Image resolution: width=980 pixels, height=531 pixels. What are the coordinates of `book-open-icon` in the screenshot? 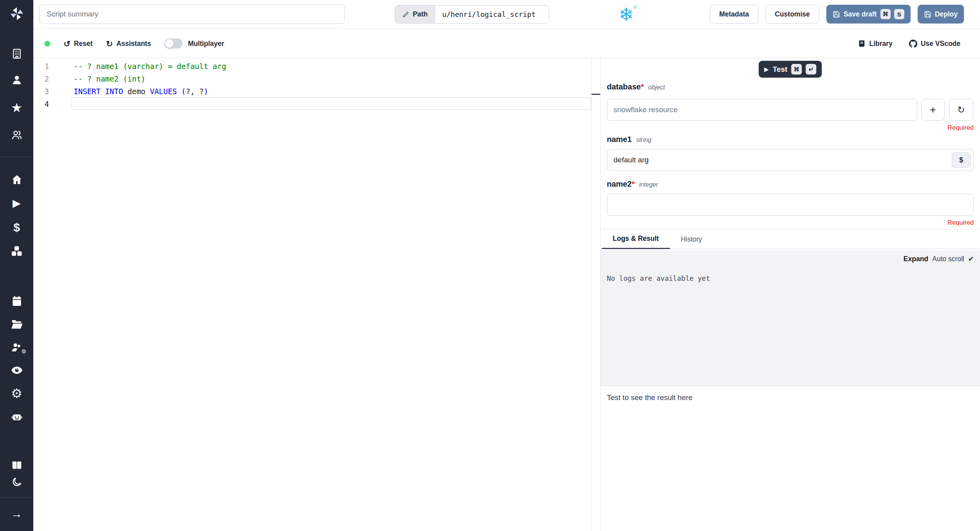 It's located at (16, 465).